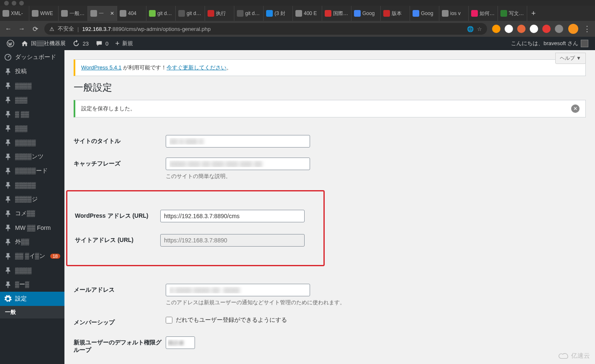 This screenshot has width=595, height=364. Describe the element at coordinates (10, 43) in the screenshot. I see `wp-logo` at that location.